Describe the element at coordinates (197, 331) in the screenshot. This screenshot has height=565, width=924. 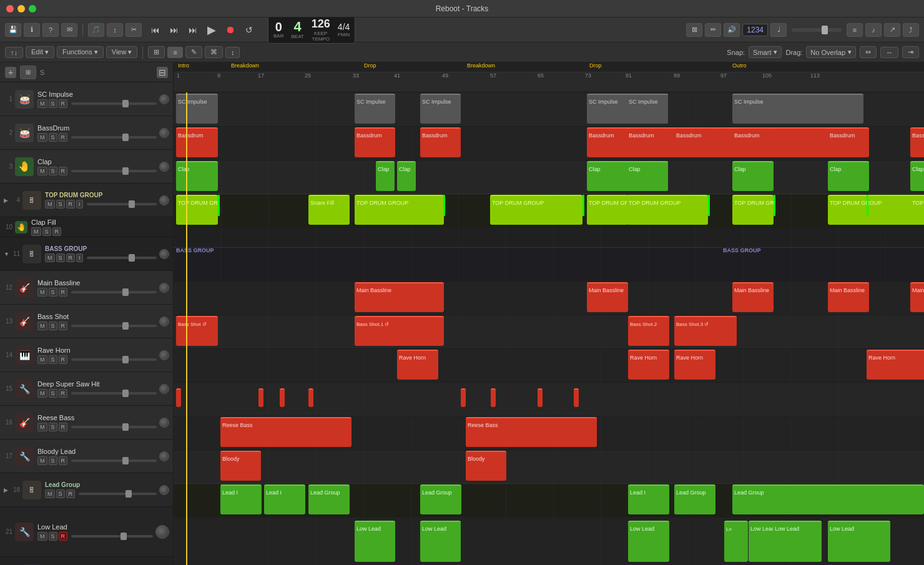
I see `clip-bassshot-1: Bass Shot ↺` at that location.